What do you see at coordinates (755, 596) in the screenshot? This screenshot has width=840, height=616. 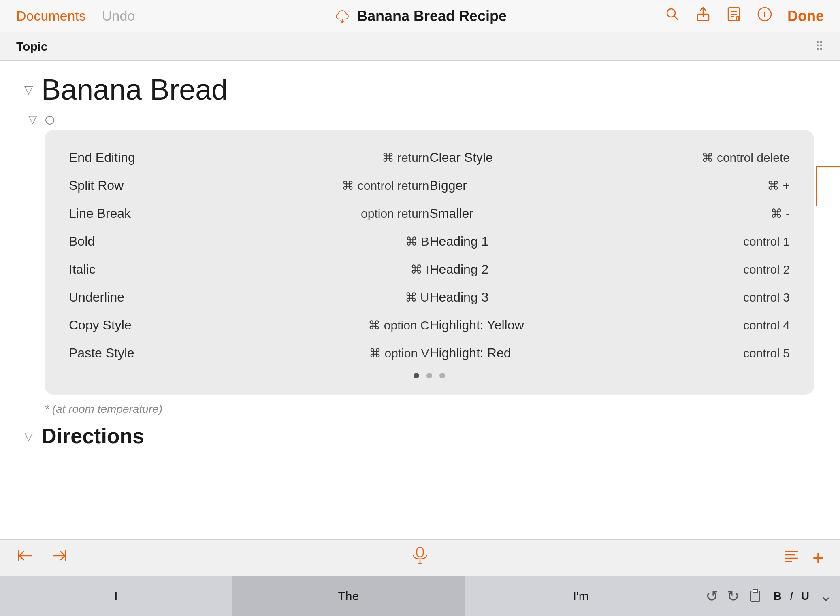 I see `paste-icon` at bounding box center [755, 596].